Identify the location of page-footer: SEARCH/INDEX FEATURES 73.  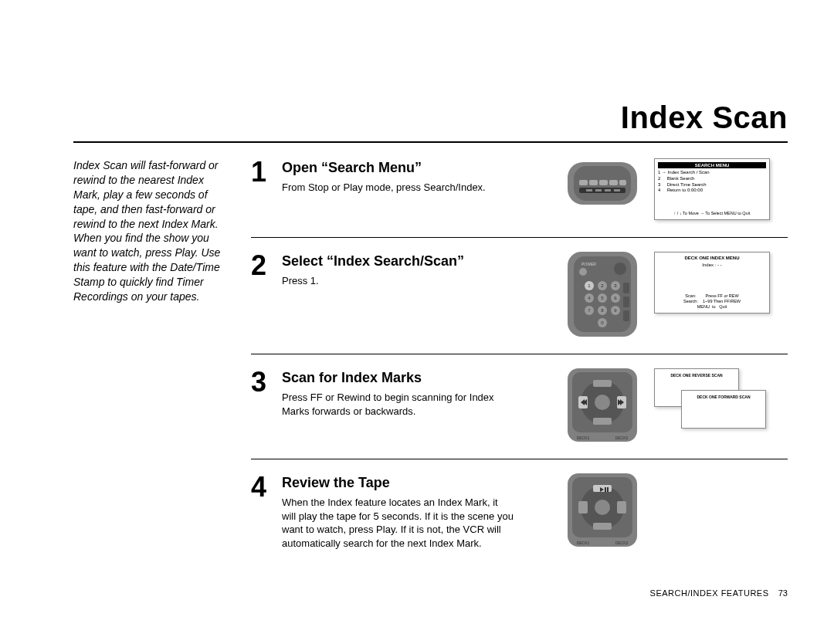
(719, 593).